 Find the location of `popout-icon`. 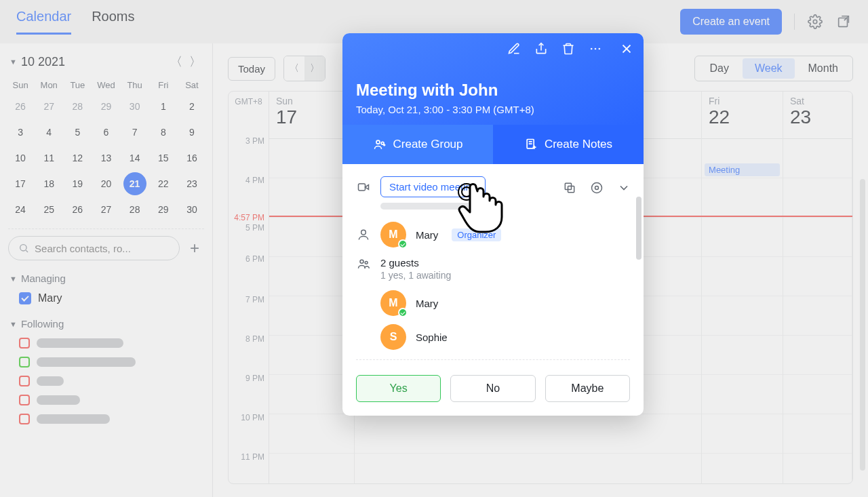

popout-icon is located at coordinates (844, 22).